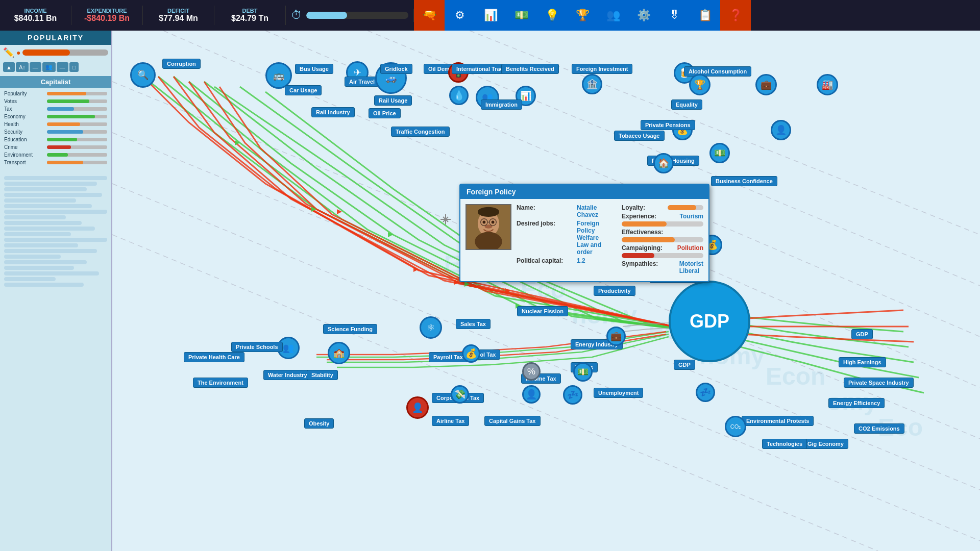 The width and height of the screenshot is (980, 551). What do you see at coordinates (491, 15) in the screenshot?
I see `chart-button: 📊` at bounding box center [491, 15].